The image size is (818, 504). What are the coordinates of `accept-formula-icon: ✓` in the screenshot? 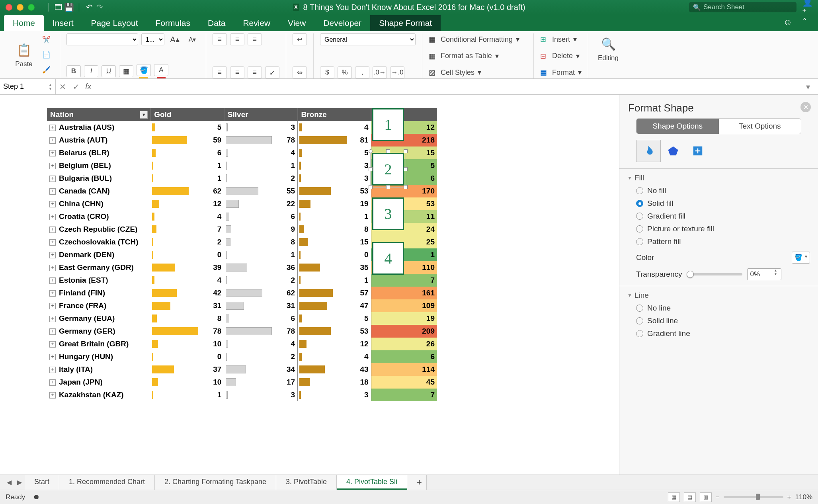 It's located at (76, 87).